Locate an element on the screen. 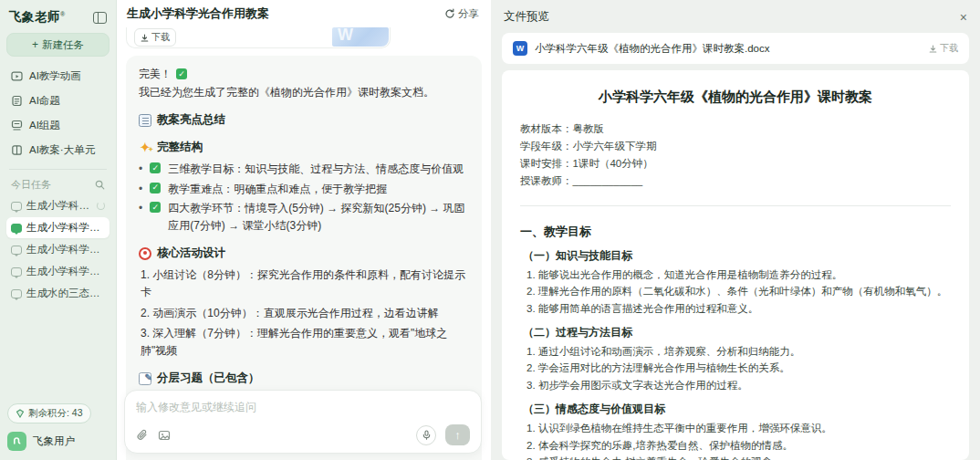 The image size is (980, 460). sidebar-item-ai-animation: AI教学动画 is located at coordinates (58, 77).